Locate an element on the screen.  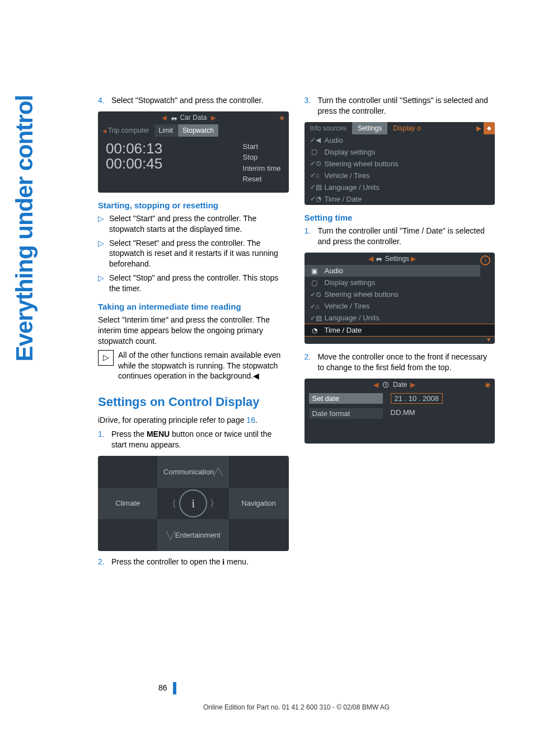
chevron-down-icon: ╲╱ is located at coordinates (171, 535).